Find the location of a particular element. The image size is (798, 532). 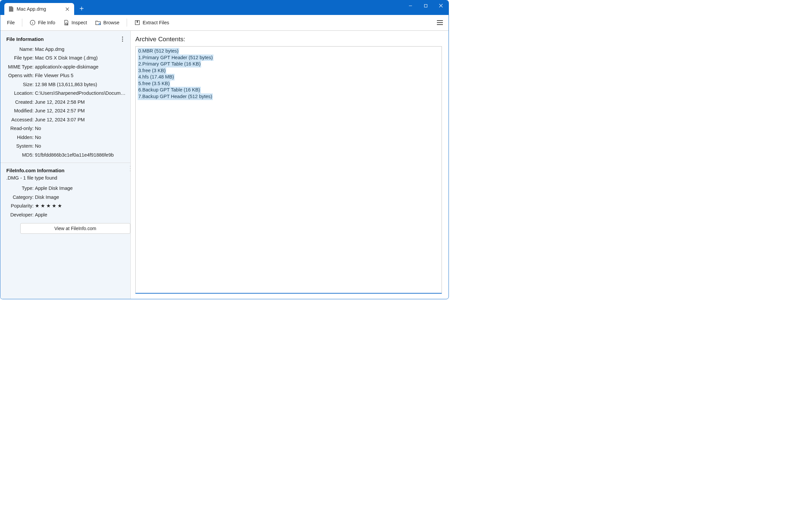

row-read-only: Read-only:No is located at coordinates (65, 128).